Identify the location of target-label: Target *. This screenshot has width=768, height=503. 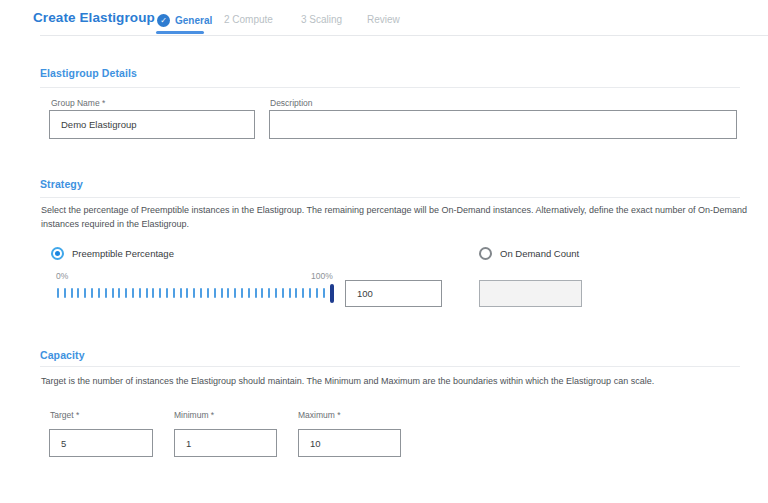
(64, 415).